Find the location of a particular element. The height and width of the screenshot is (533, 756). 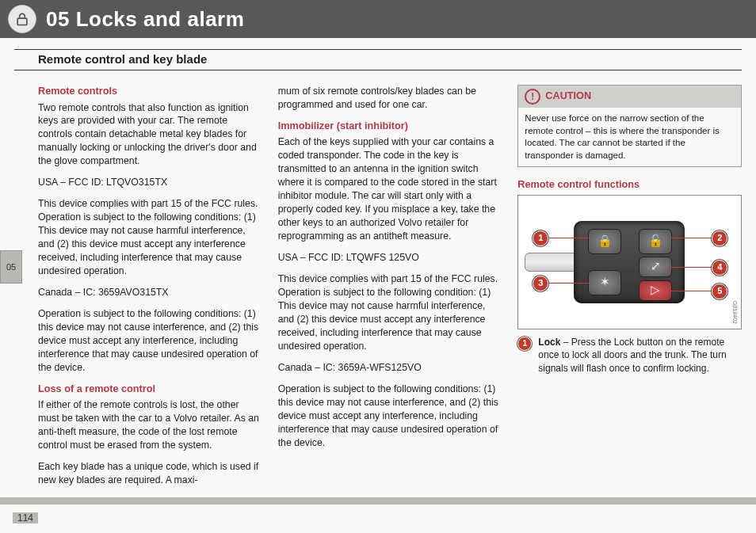

illustration-id: G018402 is located at coordinates (735, 312).